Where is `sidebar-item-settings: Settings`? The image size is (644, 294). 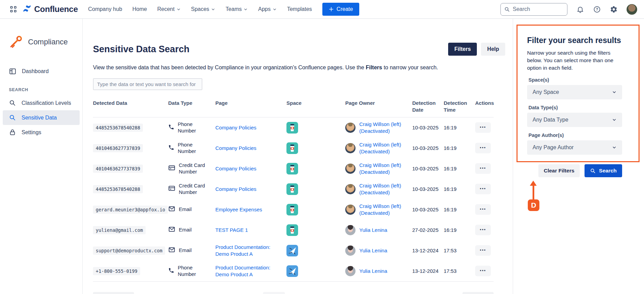 sidebar-item-settings: Settings is located at coordinates (41, 132).